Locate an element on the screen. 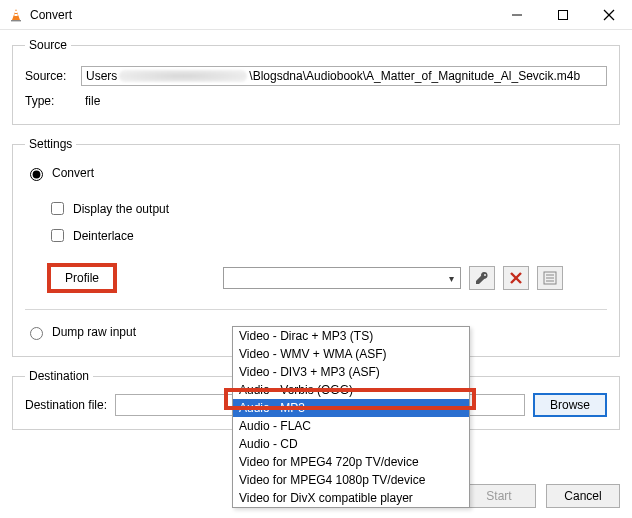 The width and height of the screenshot is (632, 518). profile-option: Audio - MP3 is located at coordinates (351, 408).